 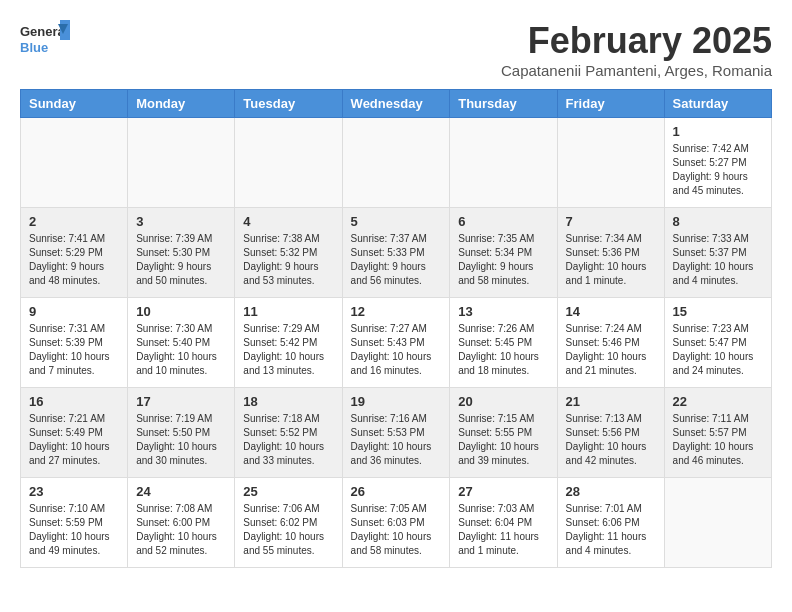 I want to click on calendar-week-row: 23Sunrise: 7:10 AM Sunset: 5:59 PM Dayli…, so click(x=396, y=523).